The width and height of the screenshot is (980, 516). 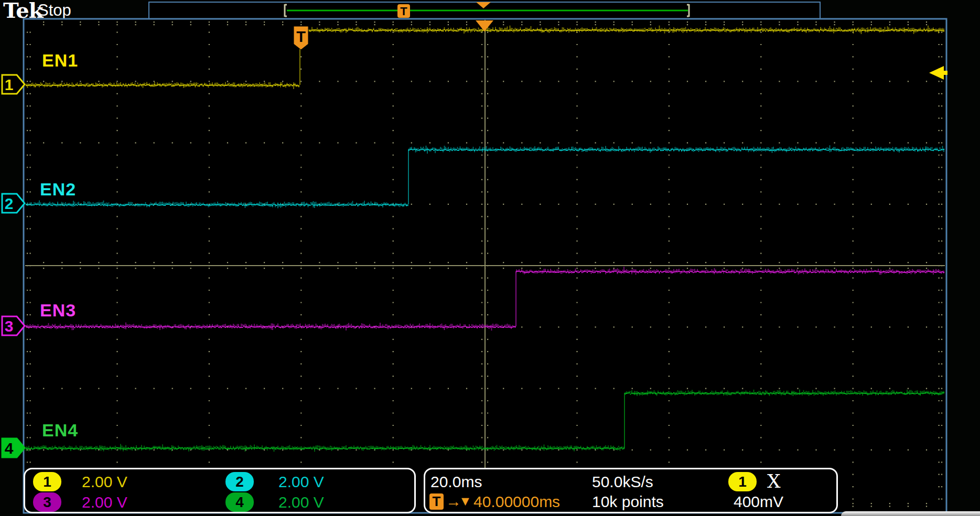 I want to click on channel-marker-1: 1, so click(x=9, y=85).